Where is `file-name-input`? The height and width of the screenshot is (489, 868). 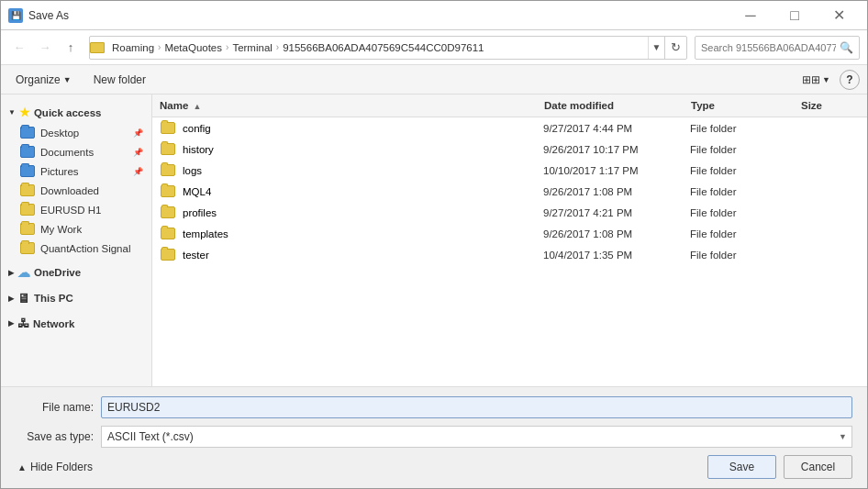
file-name-input is located at coordinates (477, 407).